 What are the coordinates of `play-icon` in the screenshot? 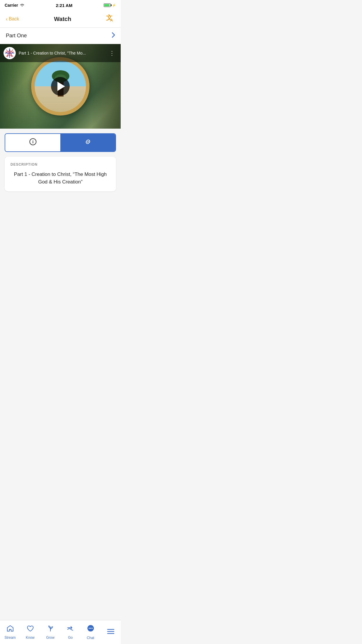 It's located at (61, 86).